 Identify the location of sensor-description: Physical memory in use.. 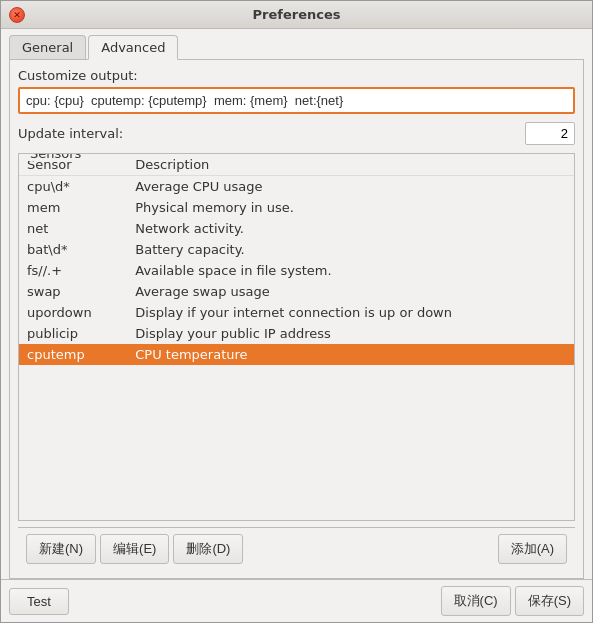
(350, 208).